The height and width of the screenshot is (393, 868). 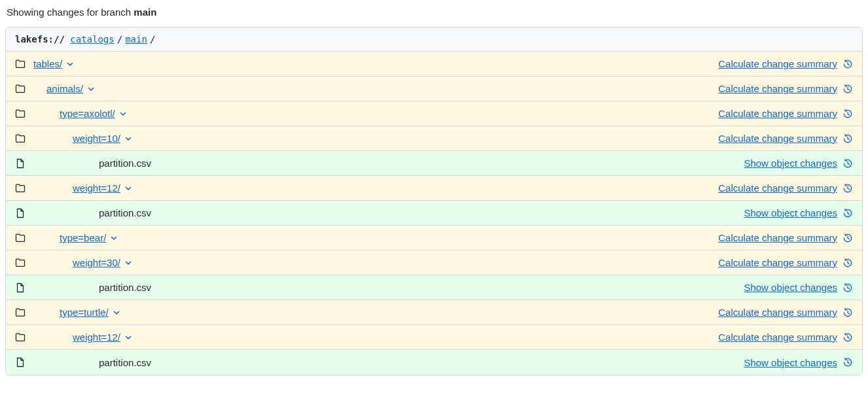 What do you see at coordinates (97, 139) in the screenshot?
I see `folder-link: weight=10/` at bounding box center [97, 139].